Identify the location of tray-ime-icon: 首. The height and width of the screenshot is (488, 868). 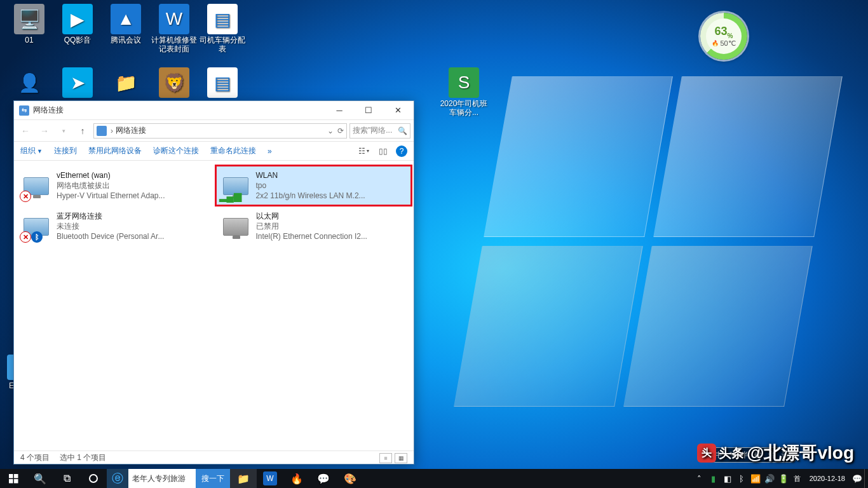
(797, 478).